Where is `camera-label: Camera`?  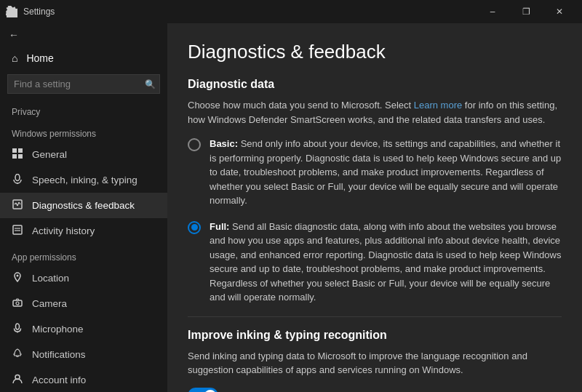 camera-label: Camera is located at coordinates (49, 304).